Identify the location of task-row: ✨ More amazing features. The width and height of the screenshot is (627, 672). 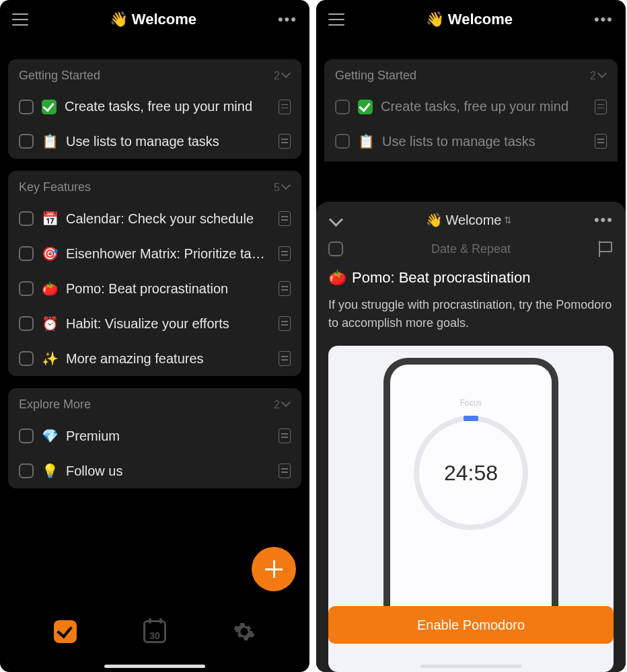
(155, 359).